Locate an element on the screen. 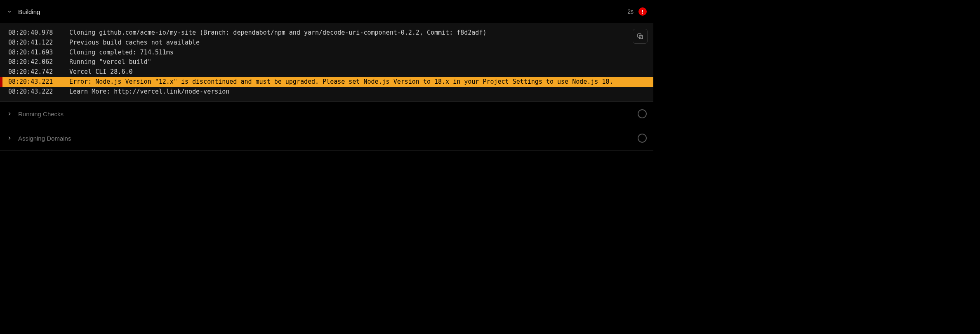  log-line: 08:20:41.122Previous build caches not av… is located at coordinates (327, 43).